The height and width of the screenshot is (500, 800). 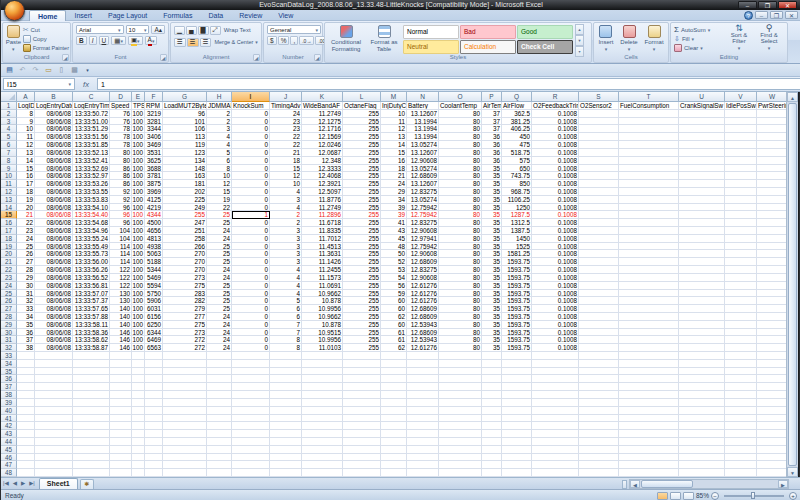 What do you see at coordinates (741, 364) in the screenshot?
I see `cell-V34` at bounding box center [741, 364].